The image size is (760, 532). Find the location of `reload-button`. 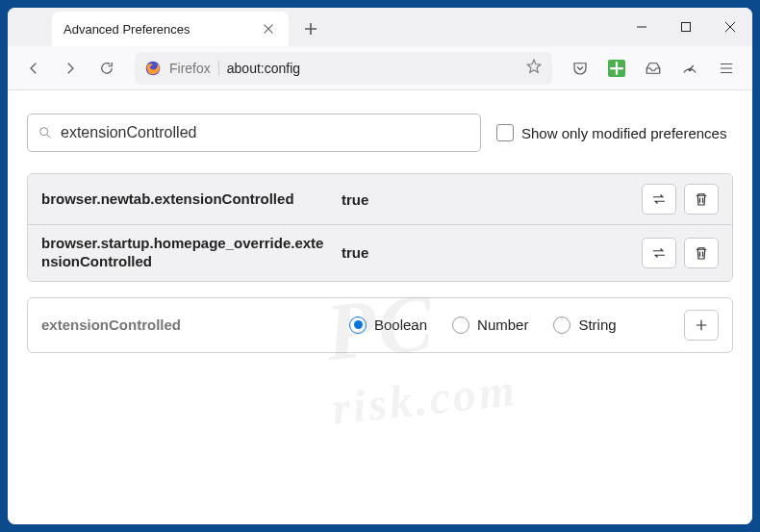

reload-button is located at coordinates (107, 68).